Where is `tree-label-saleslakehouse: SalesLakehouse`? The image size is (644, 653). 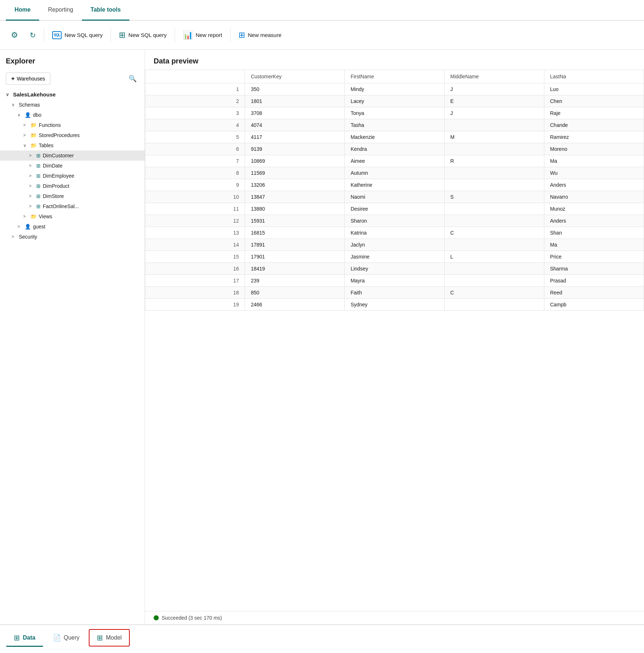 tree-label-saleslakehouse: SalesLakehouse is located at coordinates (34, 94).